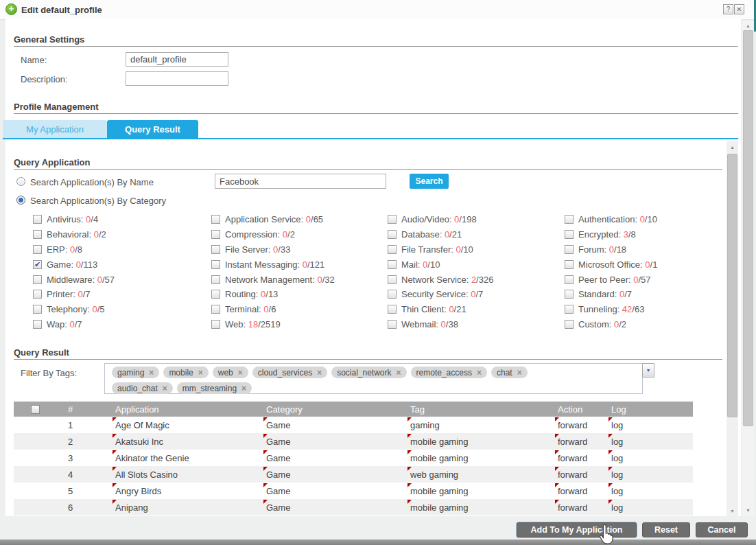 The width and height of the screenshot is (756, 545). Describe the element at coordinates (576, 409) in the screenshot. I see `column-header-action: Action` at that location.